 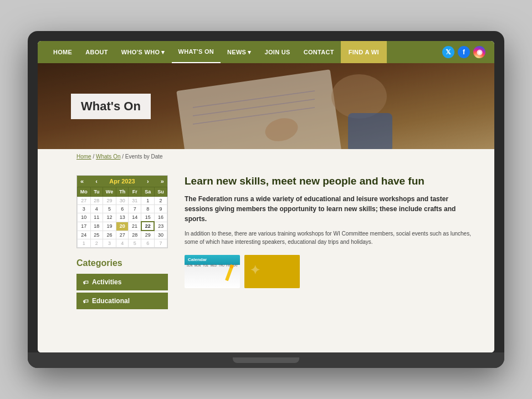 I want to click on thumb-cal-label: Calendar, so click(x=197, y=259).